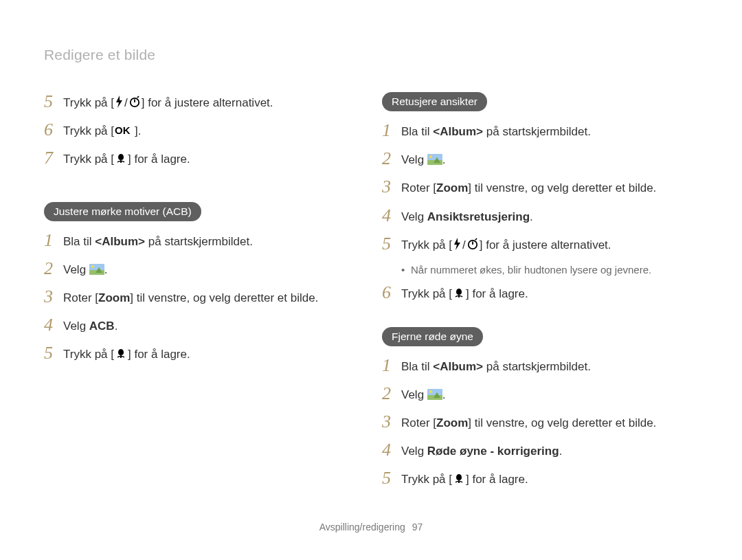 The height and width of the screenshot is (560, 742). I want to click on red-eye-steps: 1Bla til <Album> på startskjermbildet.2V…, so click(540, 423).